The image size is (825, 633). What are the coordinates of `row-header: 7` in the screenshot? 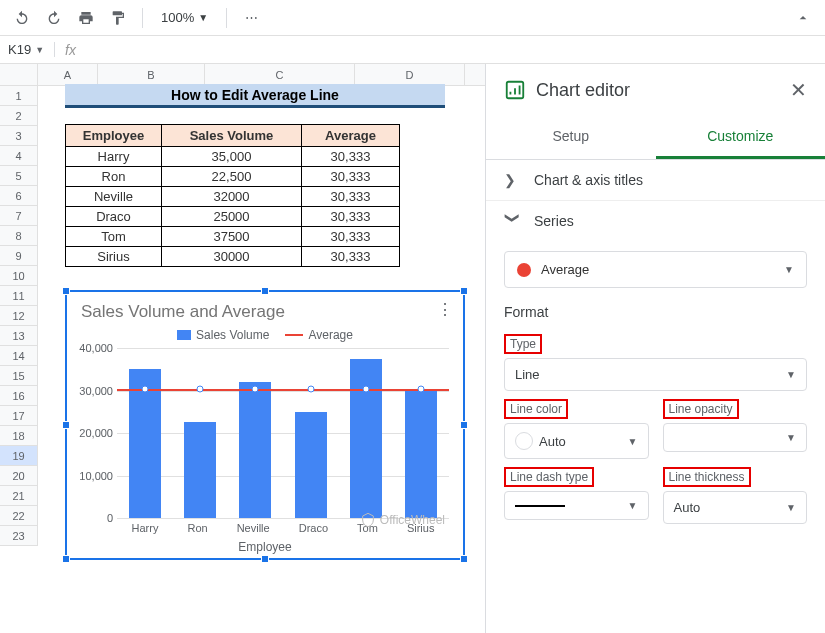 It's located at (19, 216).